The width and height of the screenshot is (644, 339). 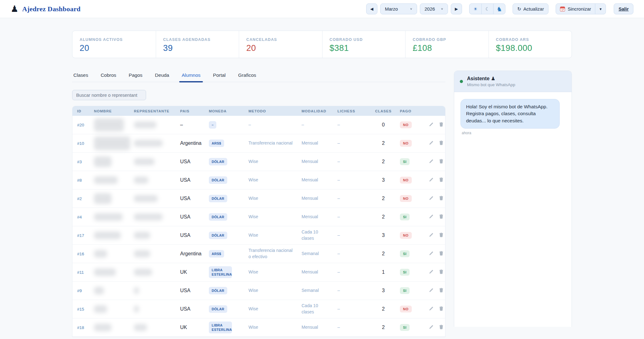 What do you see at coordinates (259, 309) in the screenshot?
I see `table-row: #15USADÓLARWiseCada 10 clases–2NO` at bounding box center [259, 309].